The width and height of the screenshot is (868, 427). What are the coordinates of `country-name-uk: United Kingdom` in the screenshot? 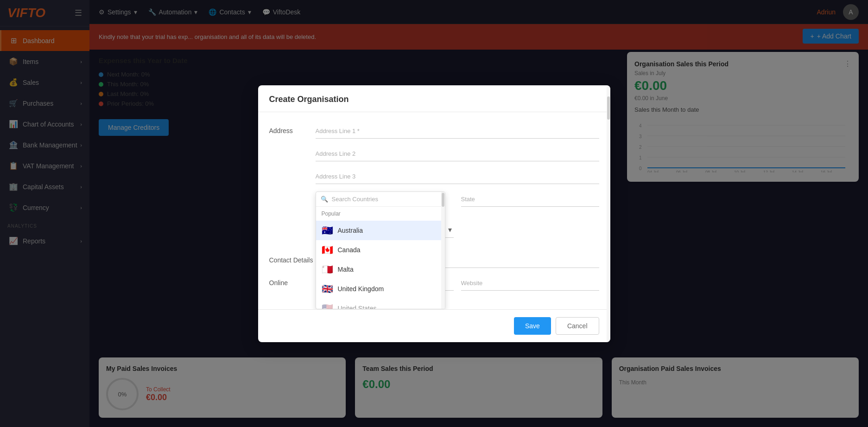 It's located at (361, 289).